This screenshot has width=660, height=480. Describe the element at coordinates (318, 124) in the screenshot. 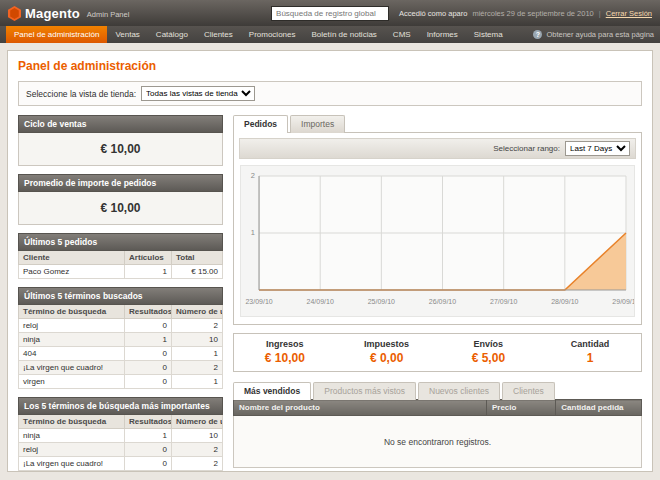

I see `tab-importes: Importes` at that location.